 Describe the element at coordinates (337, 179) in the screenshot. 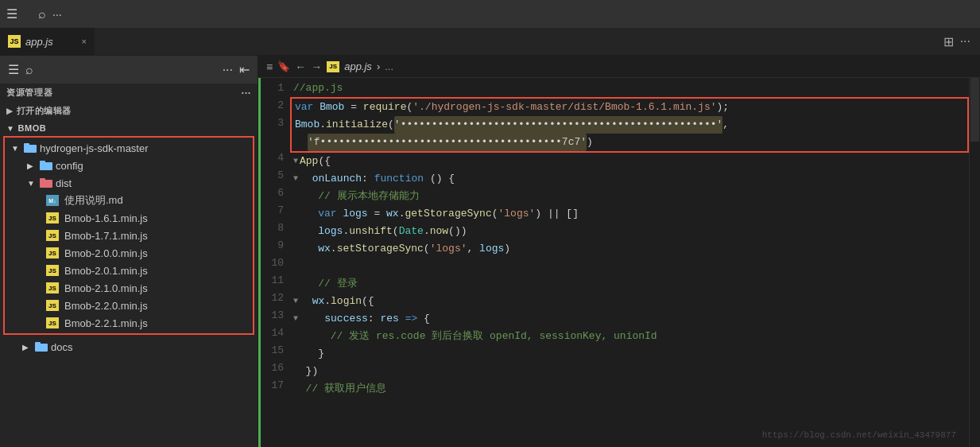

I see `code-token: onLaunch` at that location.